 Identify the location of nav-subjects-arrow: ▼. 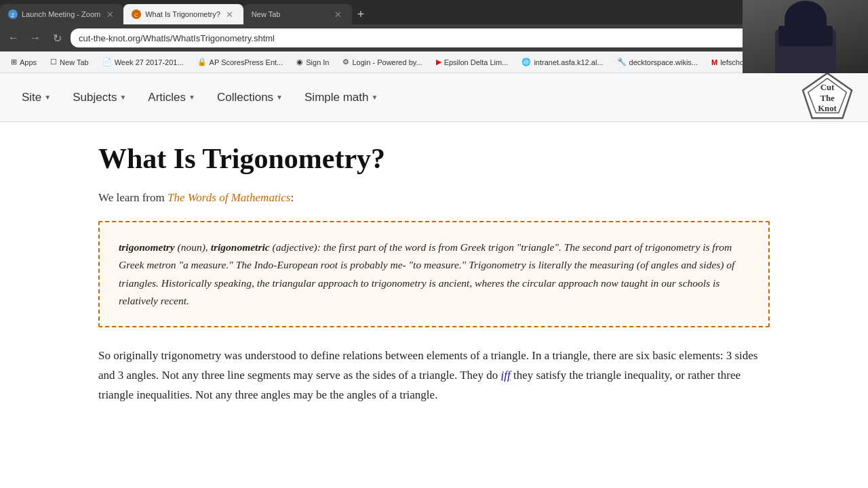
(123, 98).